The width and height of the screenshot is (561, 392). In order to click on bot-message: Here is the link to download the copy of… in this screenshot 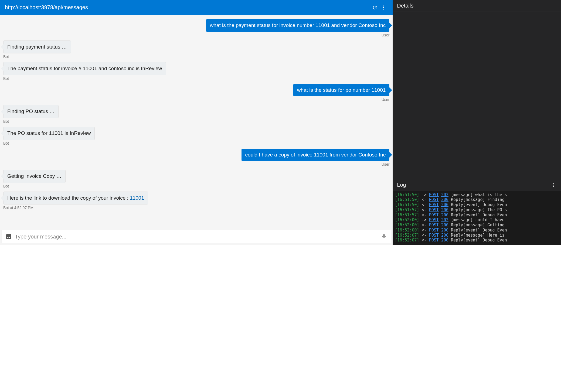, I will do `click(196, 201)`.